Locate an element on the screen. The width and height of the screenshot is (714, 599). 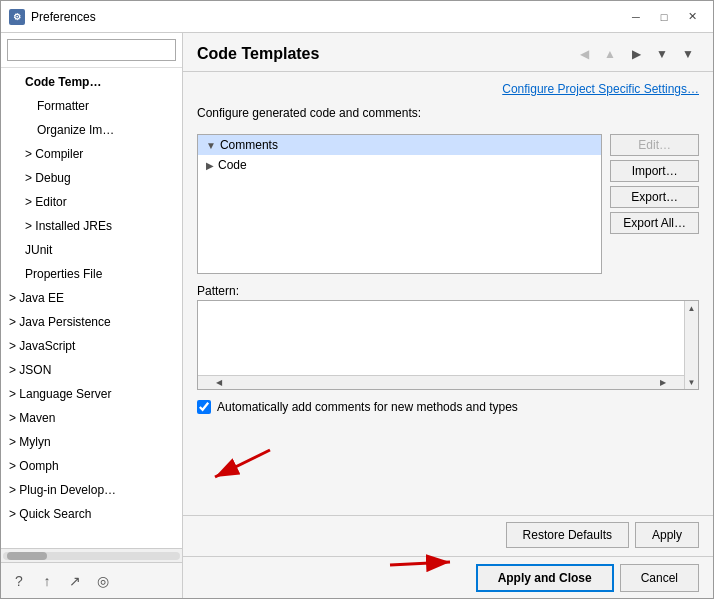
forward-icon: ↗ is located at coordinates (75, 581).